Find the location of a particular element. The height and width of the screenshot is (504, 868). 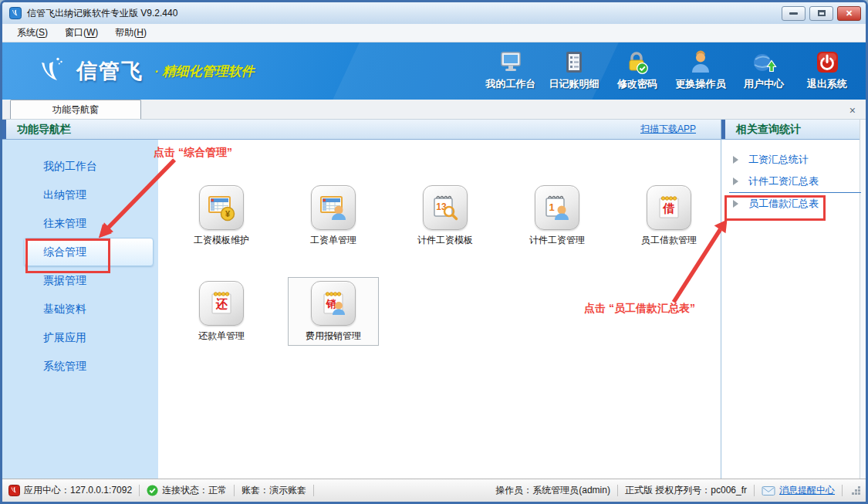

query-item-employee-loan-summary: 员工借款汇总表 is located at coordinates (793, 204).